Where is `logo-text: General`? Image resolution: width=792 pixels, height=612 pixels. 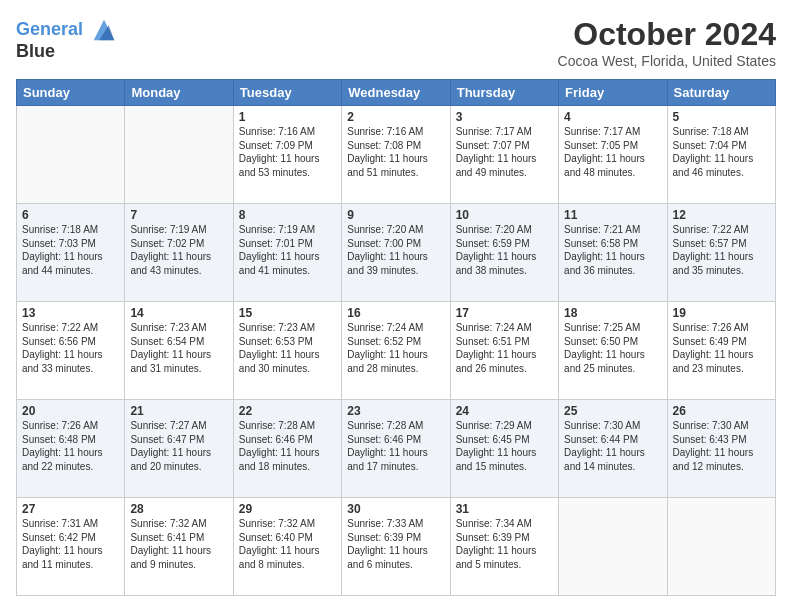
logo-text: General is located at coordinates (67, 30).